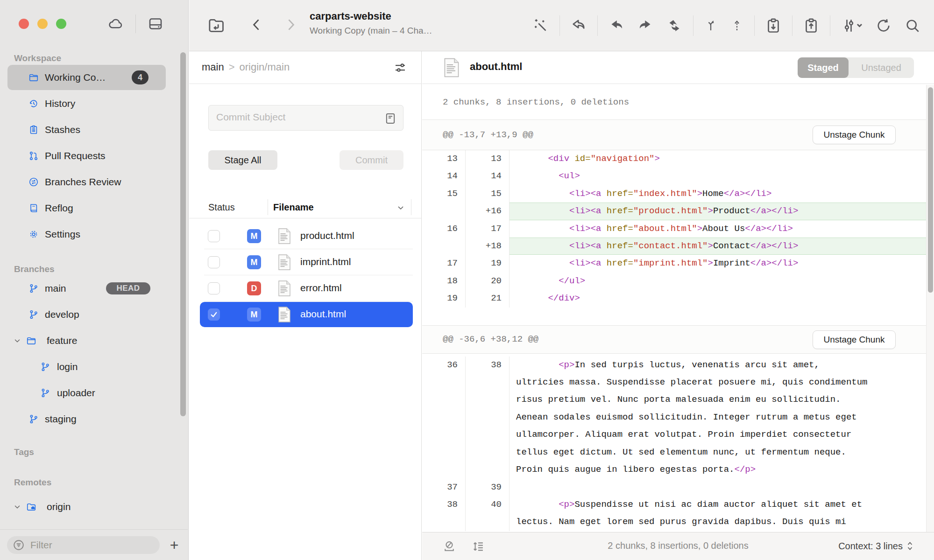 This screenshot has width=934, height=560. What do you see at coordinates (561, 26) in the screenshot?
I see `toolbar: carparts-website Working Copy (main – 4 …` at bounding box center [561, 26].